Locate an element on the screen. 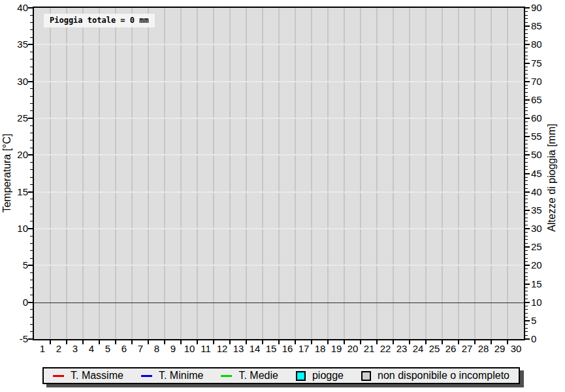  legend-line-swatch-icon is located at coordinates (59, 376).